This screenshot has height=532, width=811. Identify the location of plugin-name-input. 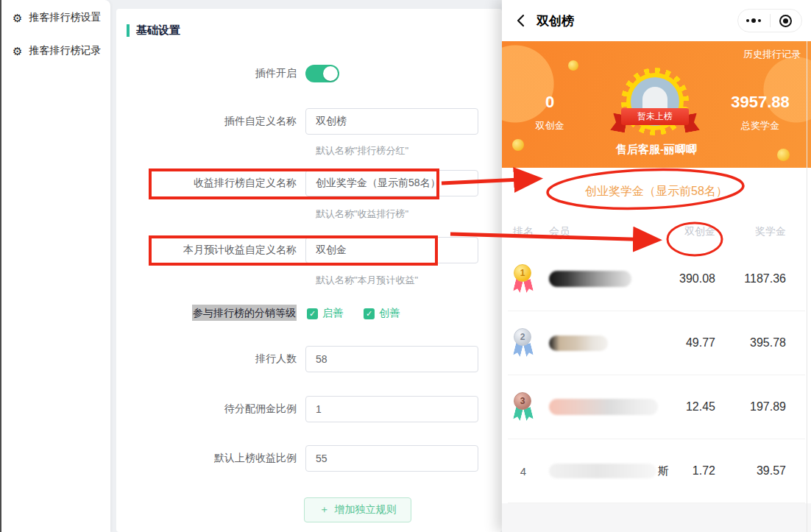
(392, 121).